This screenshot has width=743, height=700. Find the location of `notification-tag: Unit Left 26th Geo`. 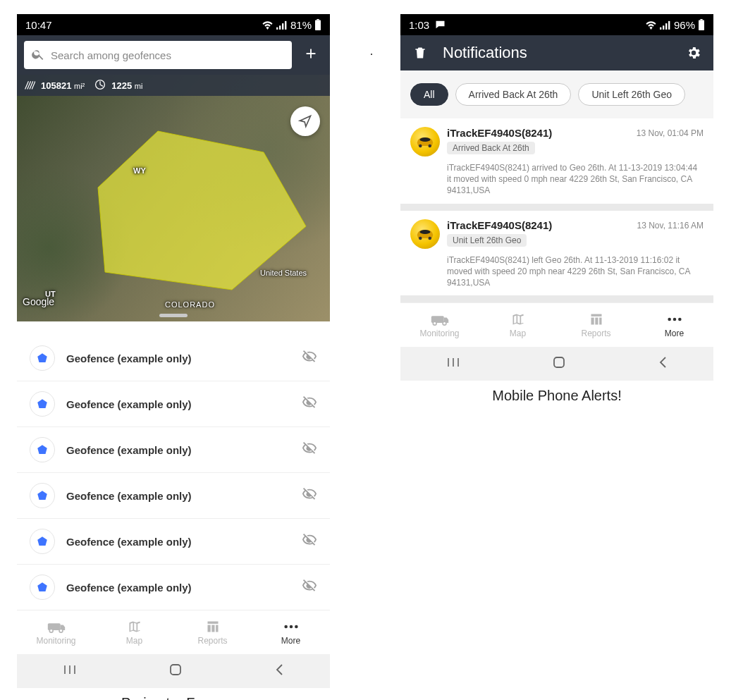

notification-tag: Unit Left 26th Geo is located at coordinates (486, 240).